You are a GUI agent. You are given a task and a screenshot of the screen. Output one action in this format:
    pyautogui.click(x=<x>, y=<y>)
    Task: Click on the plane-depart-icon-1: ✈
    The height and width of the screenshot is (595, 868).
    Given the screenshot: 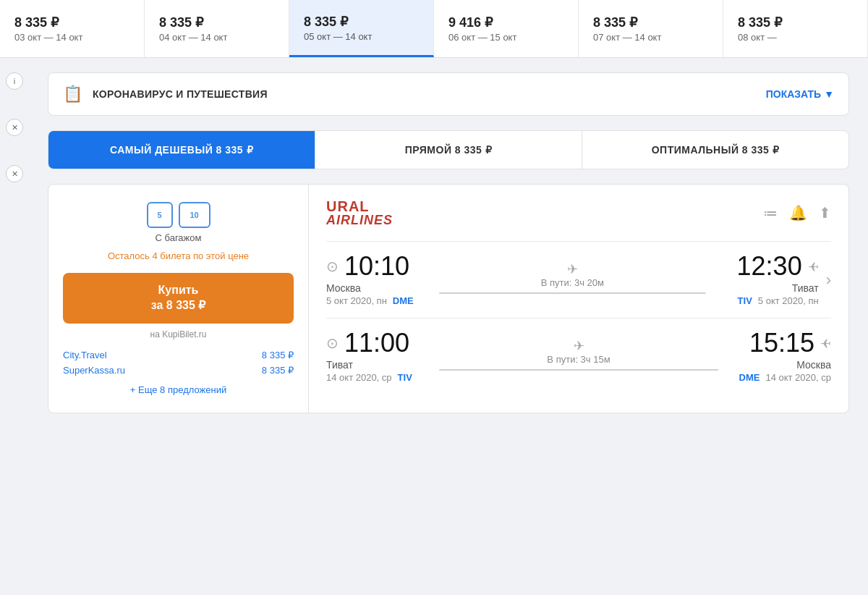 What is the action you would take?
    pyautogui.click(x=573, y=269)
    